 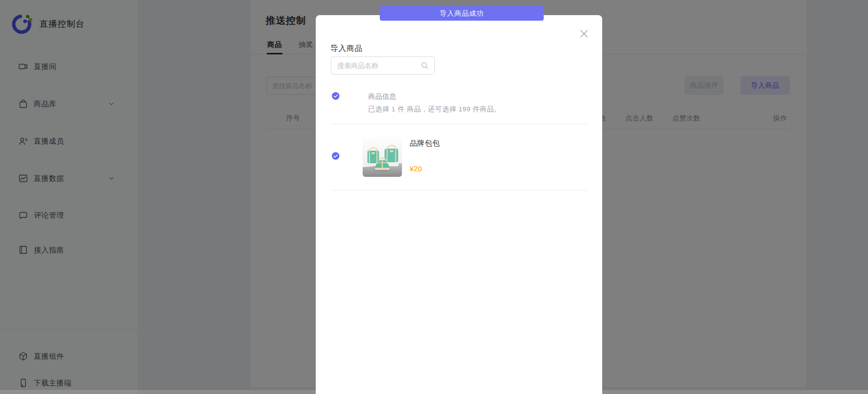 I want to click on product-price: ¥20, so click(x=416, y=169).